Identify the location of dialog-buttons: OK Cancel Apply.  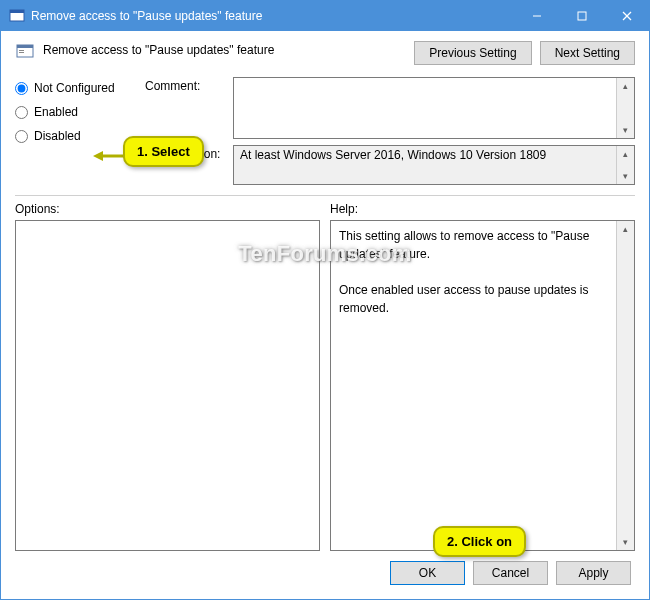
(325, 571).